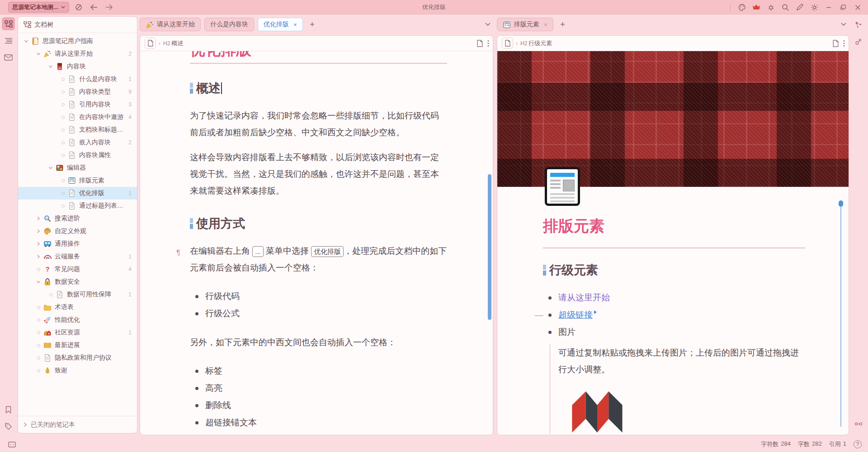 The image size is (868, 452). What do you see at coordinates (674, 232) in the screenshot?
I see `doc-title: 排版元素` at bounding box center [674, 232].